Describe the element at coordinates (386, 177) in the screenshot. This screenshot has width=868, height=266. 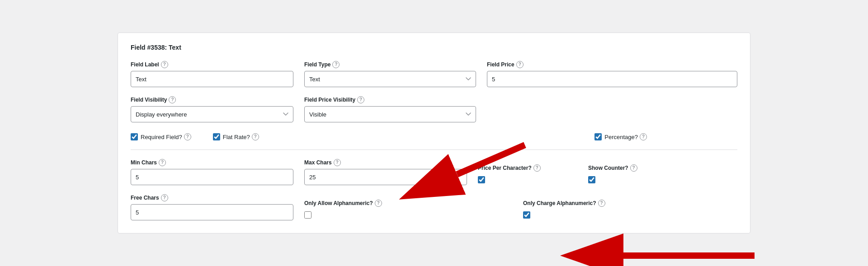
I see `max-chars-input` at that location.